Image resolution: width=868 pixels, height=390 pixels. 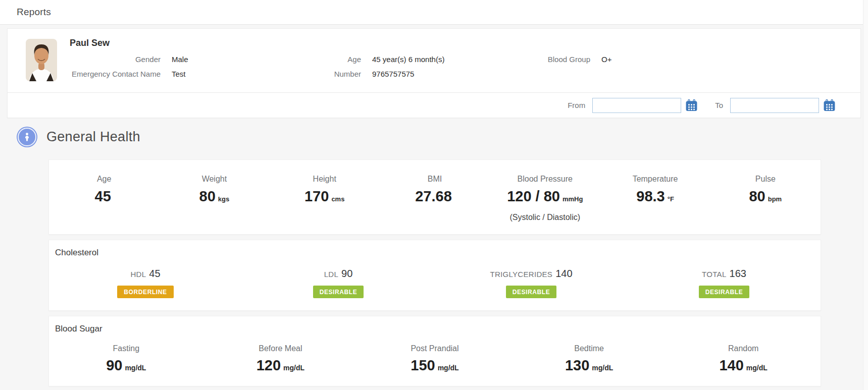 I want to click on sugar-label: Bedtime, so click(x=589, y=349).